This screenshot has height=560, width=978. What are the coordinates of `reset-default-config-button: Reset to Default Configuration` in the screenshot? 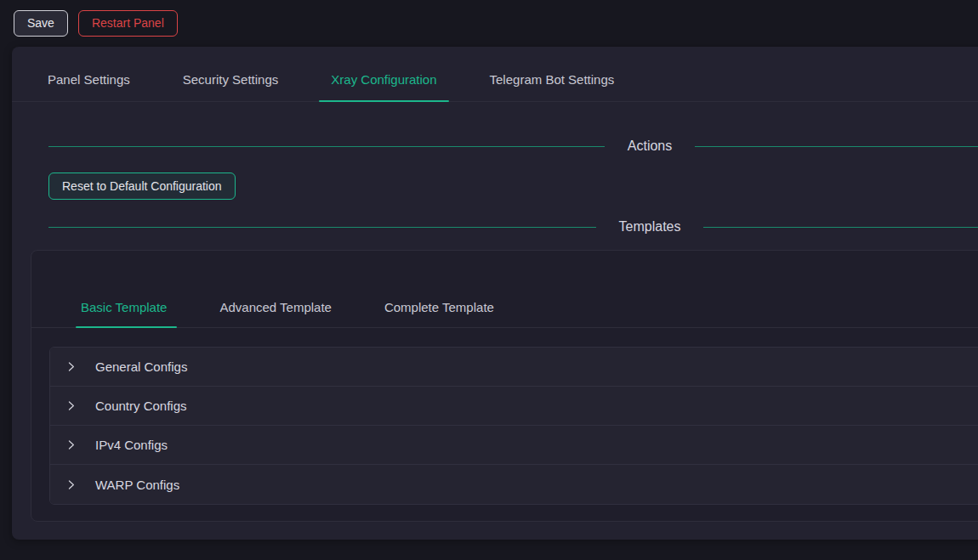 It's located at (142, 186).